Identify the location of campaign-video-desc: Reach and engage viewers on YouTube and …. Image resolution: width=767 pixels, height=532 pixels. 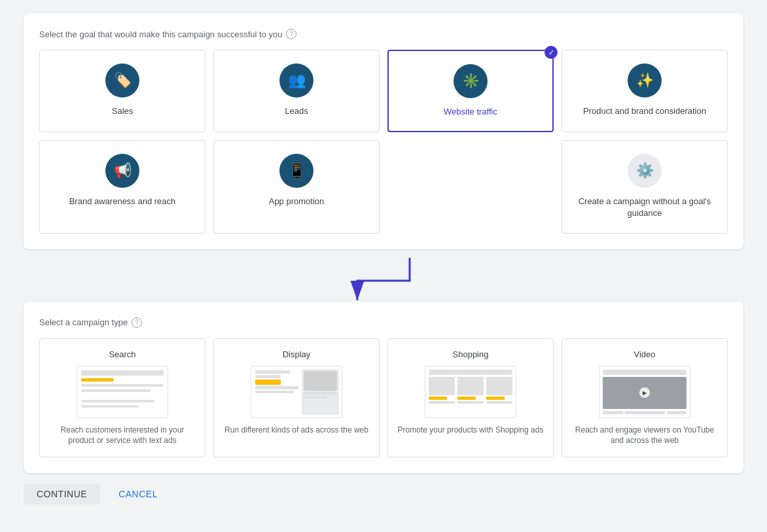
(645, 436).